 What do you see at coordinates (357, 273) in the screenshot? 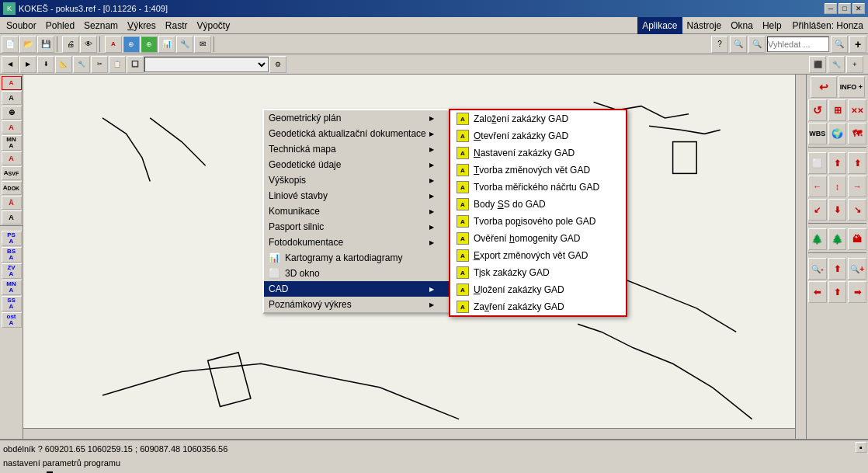
I see `menu-3d-okno: ⬜3D okno` at bounding box center [357, 273].